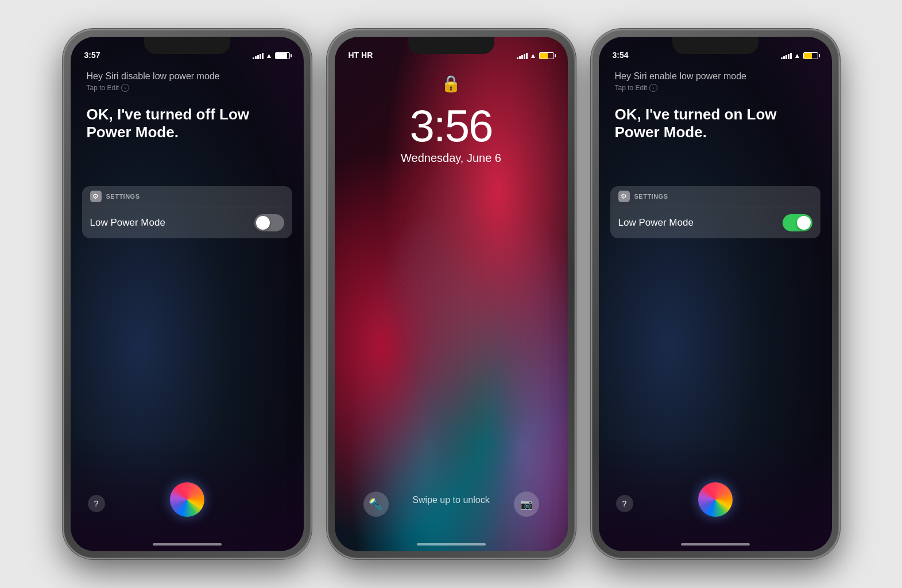 The image size is (902, 588). Describe the element at coordinates (187, 500) in the screenshot. I see `siri-orb-inner-left` at that location.